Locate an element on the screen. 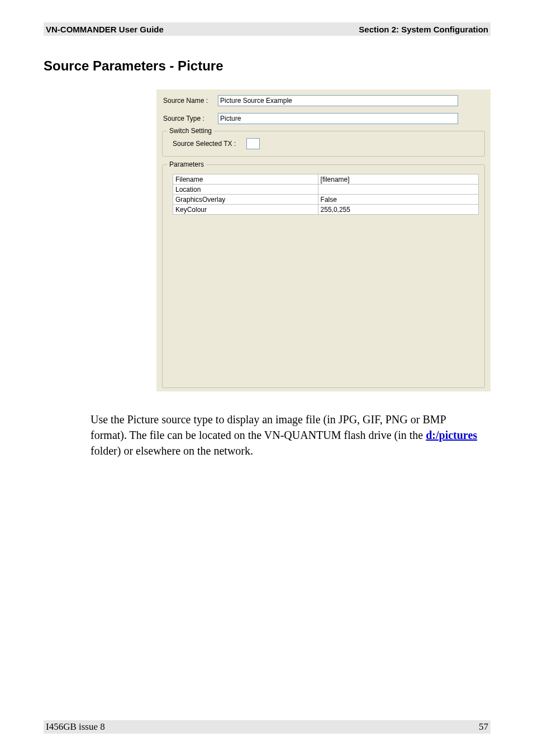  table-row: GraphicsOverlay False is located at coordinates (326, 200).